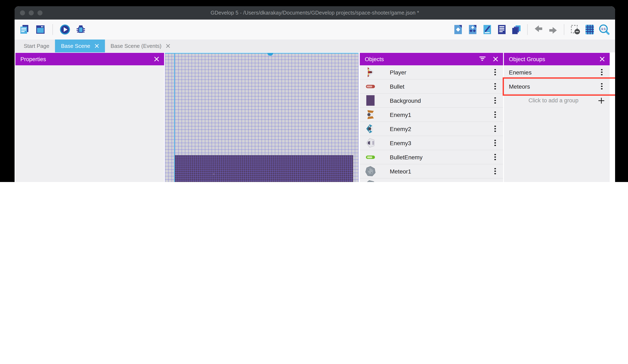 The width and height of the screenshot is (628, 364). What do you see at coordinates (76, 46) in the screenshot?
I see `tab-label: Base Scene` at bounding box center [76, 46].